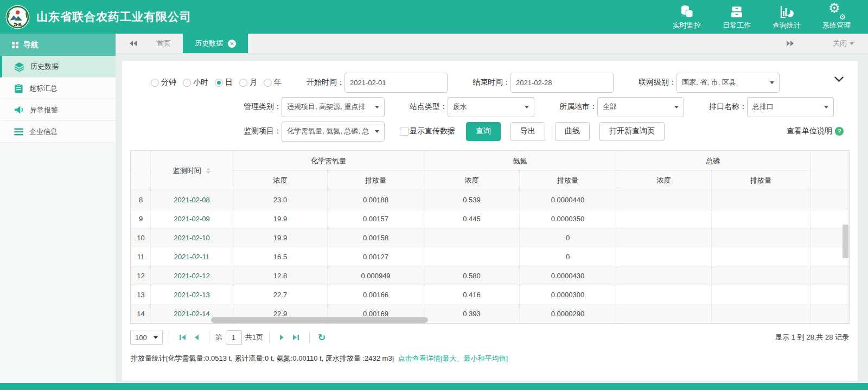 This screenshot has height=390, width=868. What do you see at coordinates (490, 200) in the screenshot?
I see `table-row: 82021-02-0823.00.001880.5390.0000440` at bounding box center [490, 200].